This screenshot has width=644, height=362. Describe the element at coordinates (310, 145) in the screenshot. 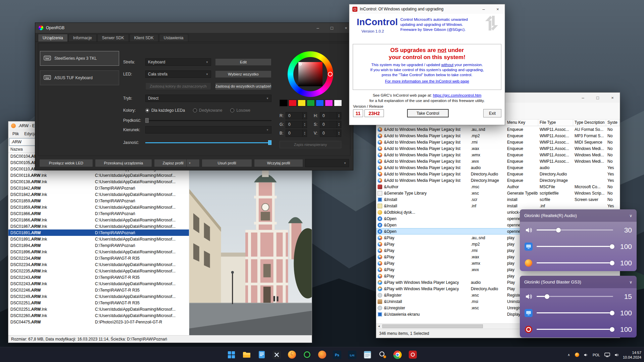

I see `unsupported-save-button: Zapis niewspierany` at that location.